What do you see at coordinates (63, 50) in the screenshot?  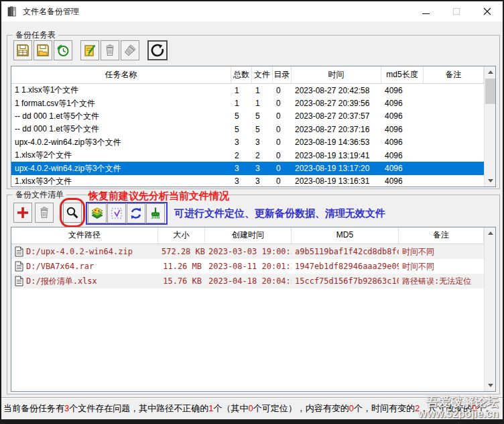 I see `restore-history-button` at bounding box center [63, 50].